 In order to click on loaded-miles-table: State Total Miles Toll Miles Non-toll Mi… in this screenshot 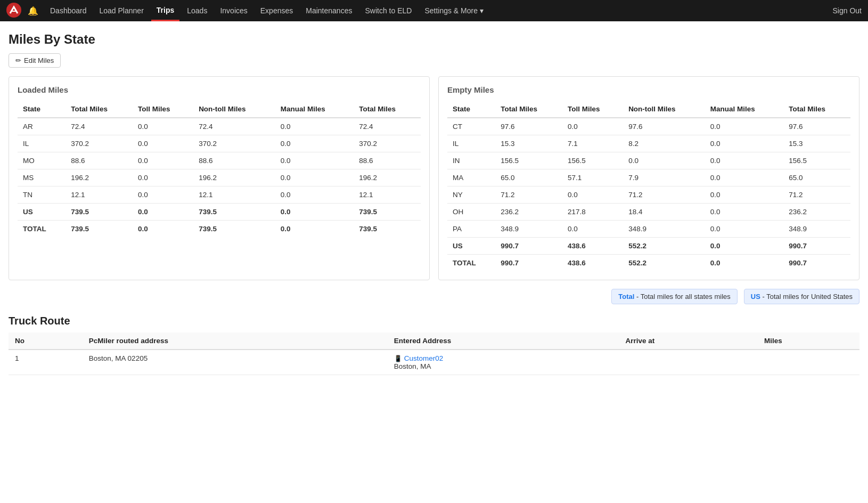, I will do `click(219, 169)`.